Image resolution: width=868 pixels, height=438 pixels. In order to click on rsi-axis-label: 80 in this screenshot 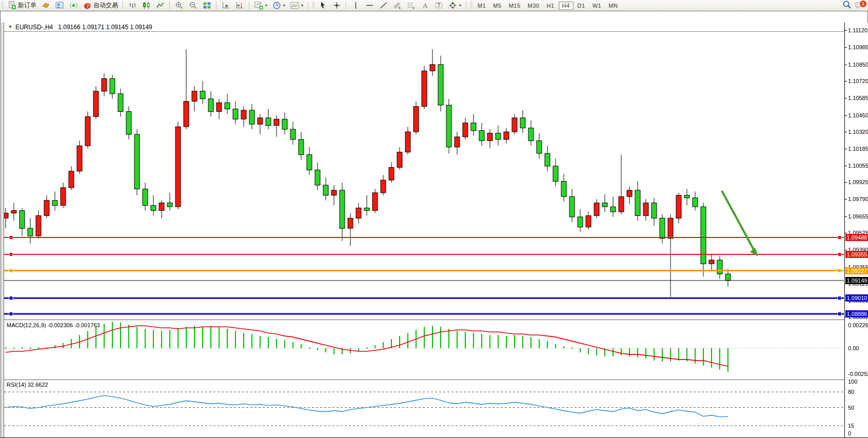, I will do `click(851, 392)`.